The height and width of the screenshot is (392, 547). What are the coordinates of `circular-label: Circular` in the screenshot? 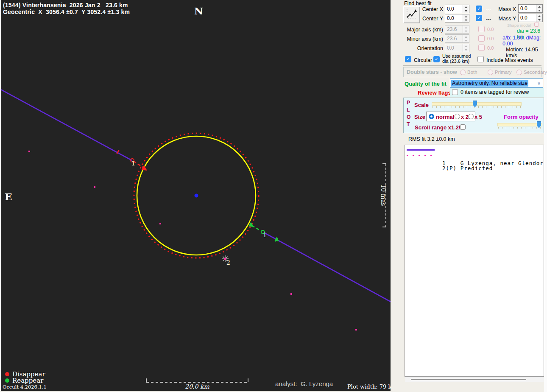 It's located at (423, 60).